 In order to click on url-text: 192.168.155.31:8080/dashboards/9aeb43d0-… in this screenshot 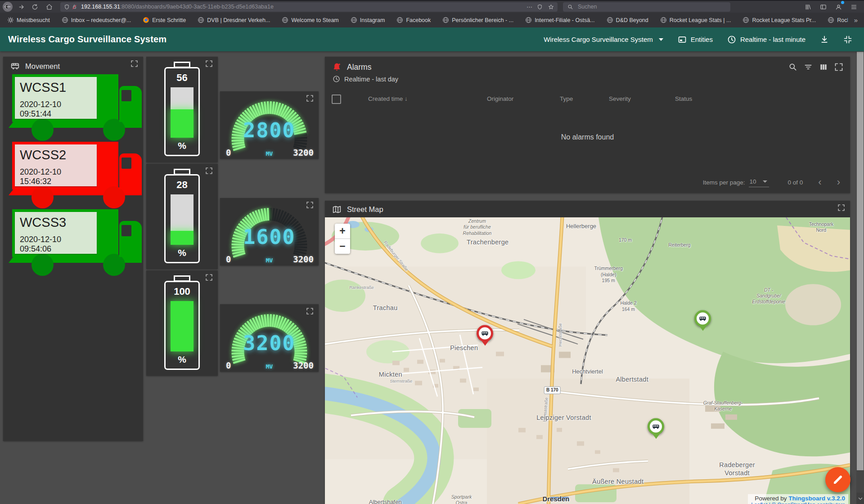, I will do `click(304, 7)`.